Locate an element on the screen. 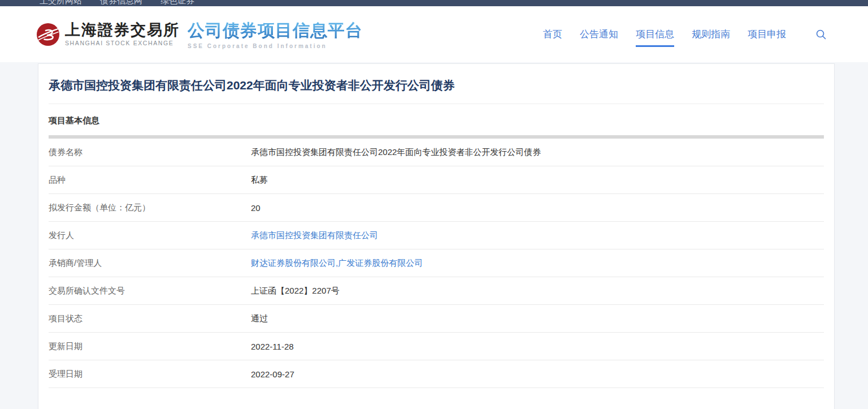 The width and height of the screenshot is (868, 409). info-row-label: 项目状态 is located at coordinates (150, 319).